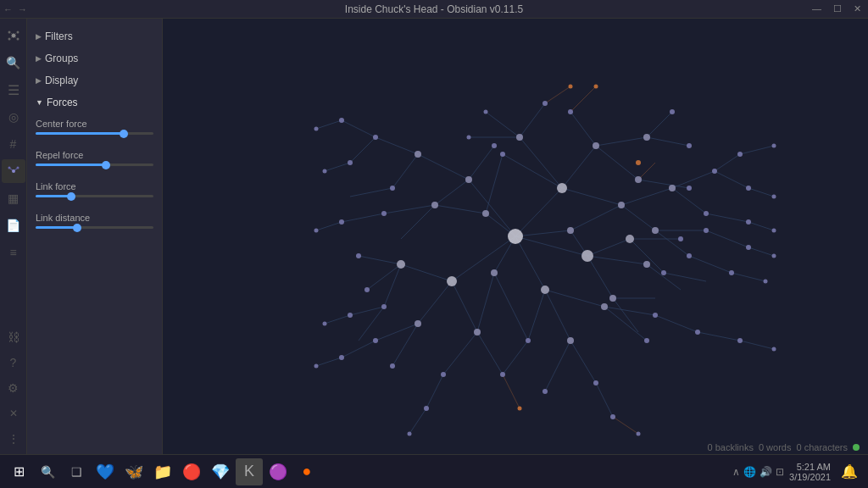 This screenshot has height=488, width=868. Describe the element at coordinates (14, 337) in the screenshot. I see `sidebar-item-links: ⛓` at that location.